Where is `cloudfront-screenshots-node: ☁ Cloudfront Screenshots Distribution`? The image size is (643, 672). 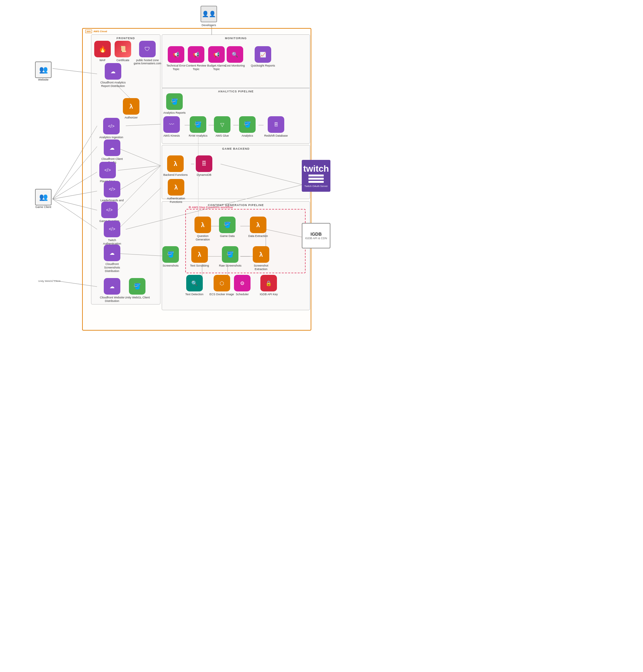 cloudfront-screenshots-node: ☁ Cloudfront Screenshots Distribution is located at coordinates (112, 259).